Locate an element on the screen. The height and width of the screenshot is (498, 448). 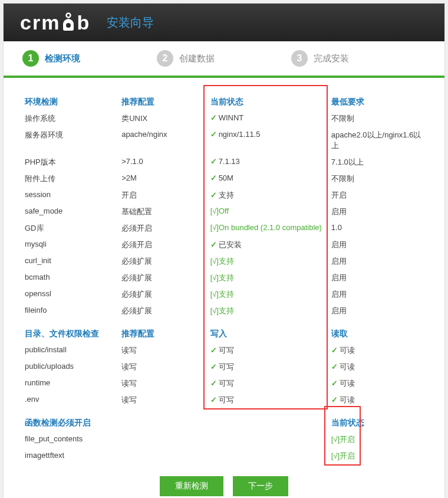
env-key: session is located at coordinates (71, 195).